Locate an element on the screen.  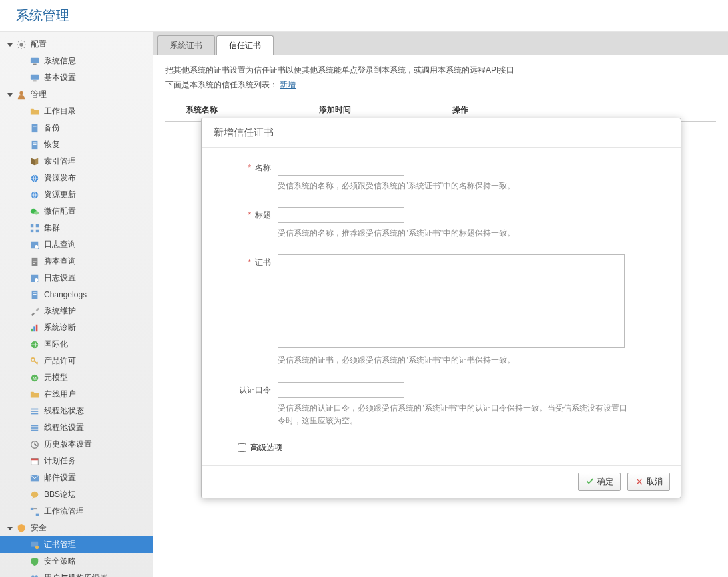
name-label: * 名称 is located at coordinates (248, 176).